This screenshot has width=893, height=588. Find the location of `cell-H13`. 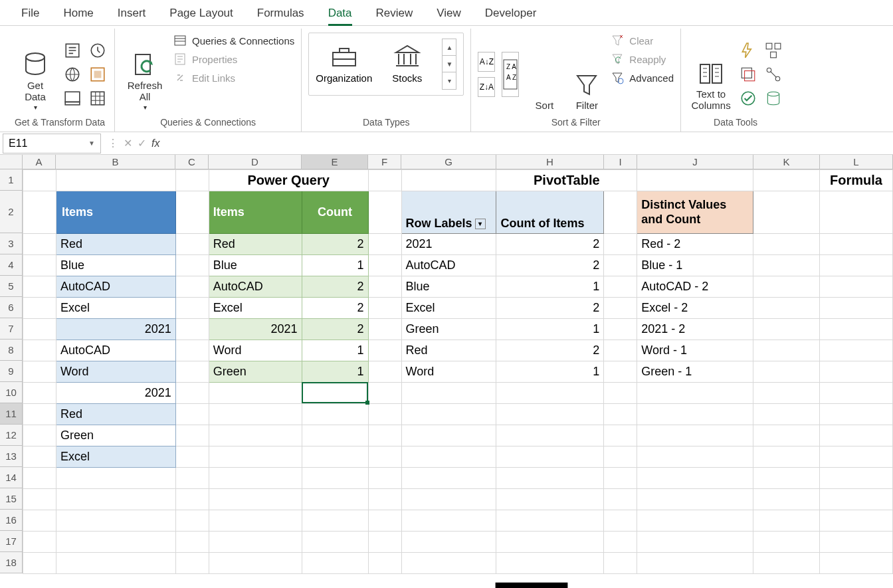

cell-H13 is located at coordinates (550, 457).